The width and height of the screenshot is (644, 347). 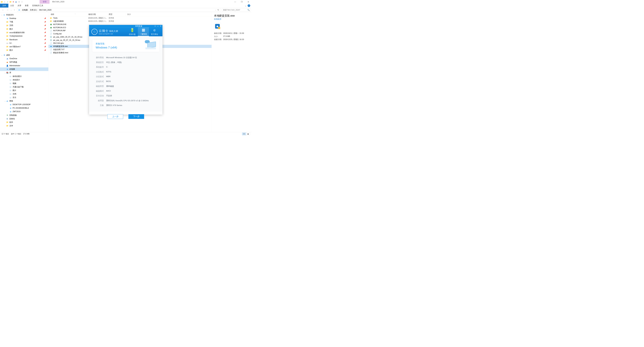 What do you see at coordinates (154, 32) in the screenshot?
I see `dialog-nav-item: e 官方网址` at bounding box center [154, 32].